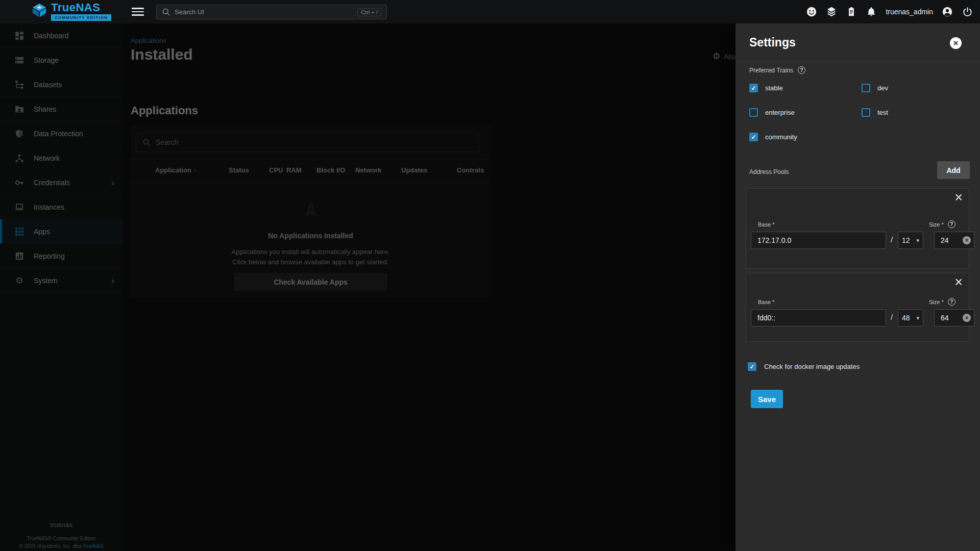 The image size is (980, 551). I want to click on address-pools-label: Address Pools, so click(769, 172).